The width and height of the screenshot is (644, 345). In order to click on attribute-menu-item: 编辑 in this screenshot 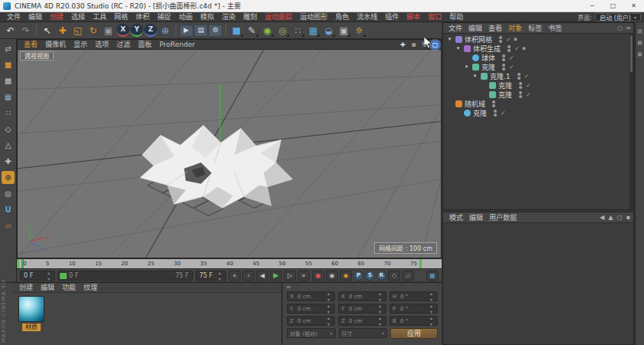, I will do `click(476, 218)`.